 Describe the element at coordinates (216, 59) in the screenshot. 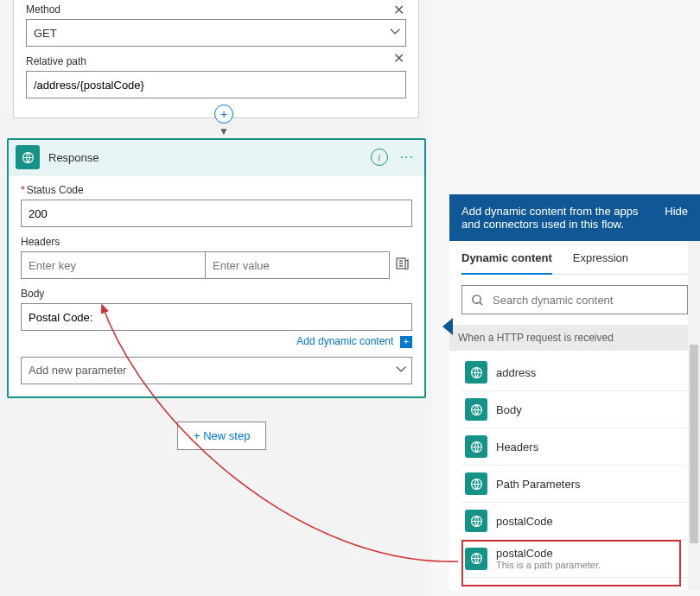

I see `request-card: ✕ Method GET ✕ Relative path` at that location.